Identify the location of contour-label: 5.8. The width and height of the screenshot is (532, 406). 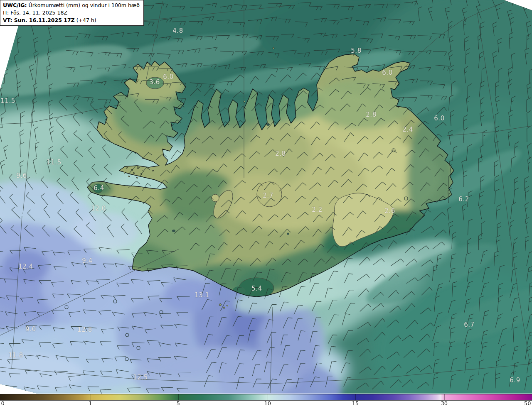
(356, 51).